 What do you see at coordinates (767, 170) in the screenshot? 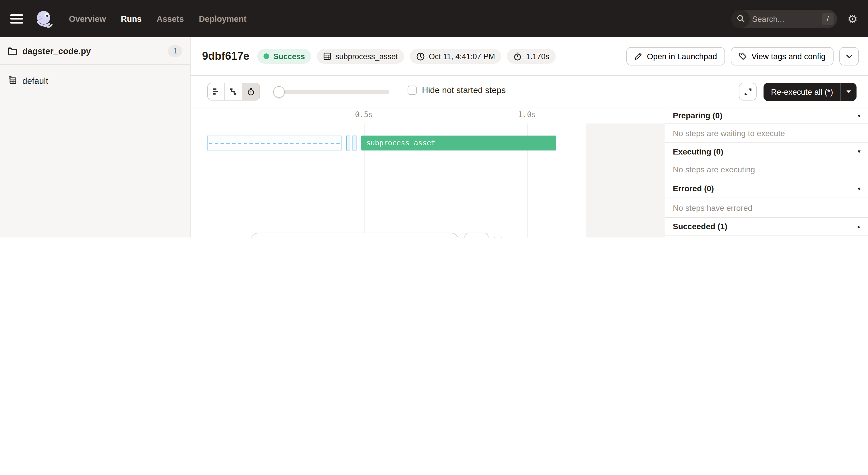
I see `panel-caption: No steps are executing` at bounding box center [767, 170].